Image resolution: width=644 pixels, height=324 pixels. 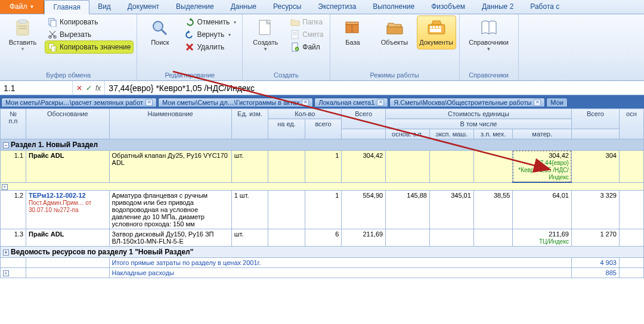 I want to click on cell: 554,90, so click(x=364, y=210).